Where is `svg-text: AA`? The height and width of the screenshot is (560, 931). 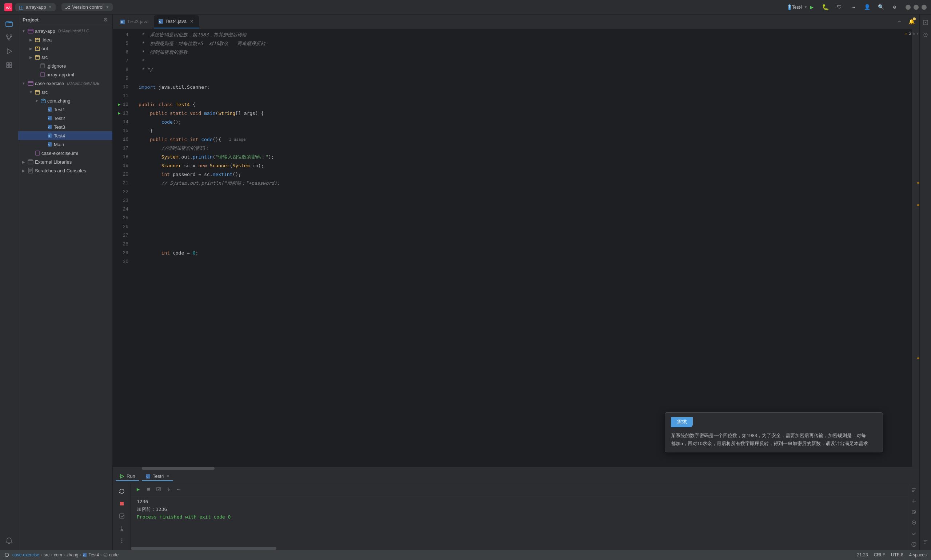 svg-text: AA is located at coordinates (8, 8).